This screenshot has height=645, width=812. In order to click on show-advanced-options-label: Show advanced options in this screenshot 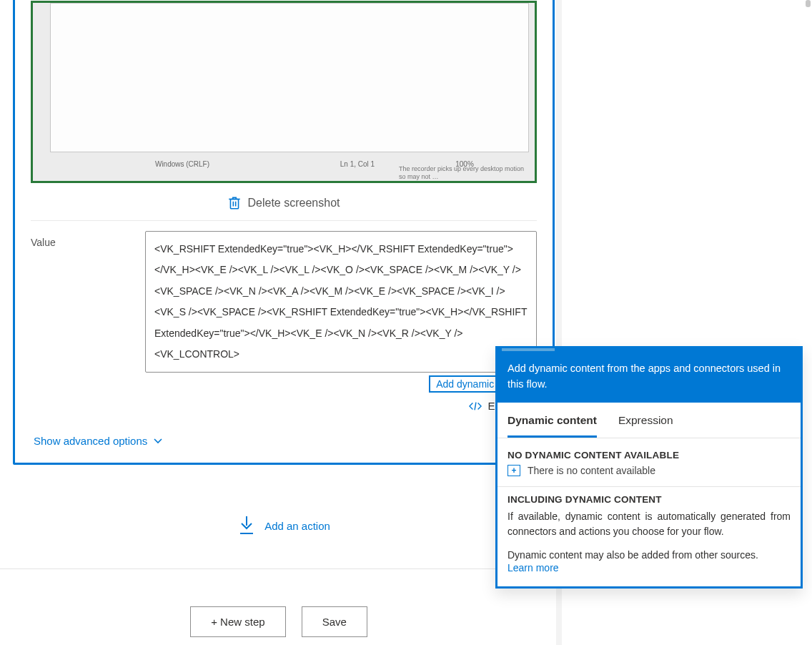, I will do `click(90, 440)`.